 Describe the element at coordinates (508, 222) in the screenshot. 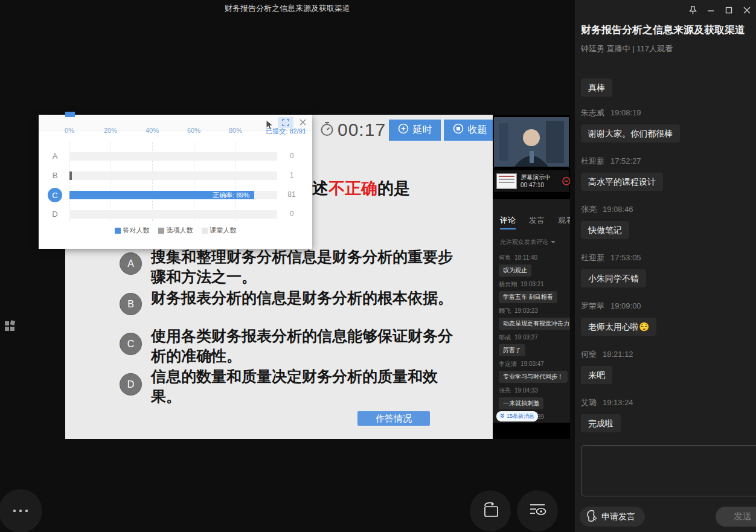

I see `tab-comments: 评论` at that location.